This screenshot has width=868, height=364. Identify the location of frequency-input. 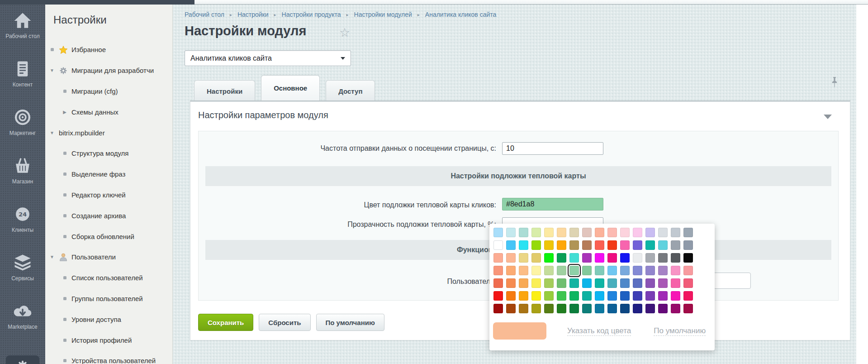
(553, 148).